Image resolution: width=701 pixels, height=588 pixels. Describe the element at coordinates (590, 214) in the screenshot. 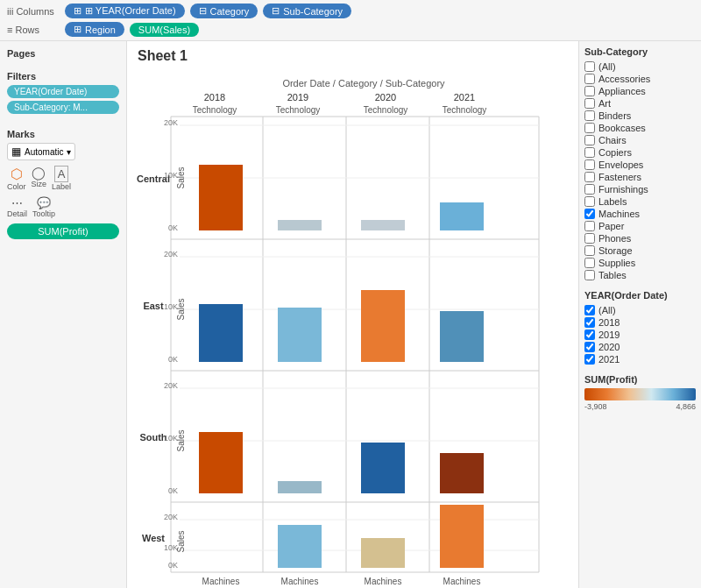

I see `filter-checkbox-machines` at that location.